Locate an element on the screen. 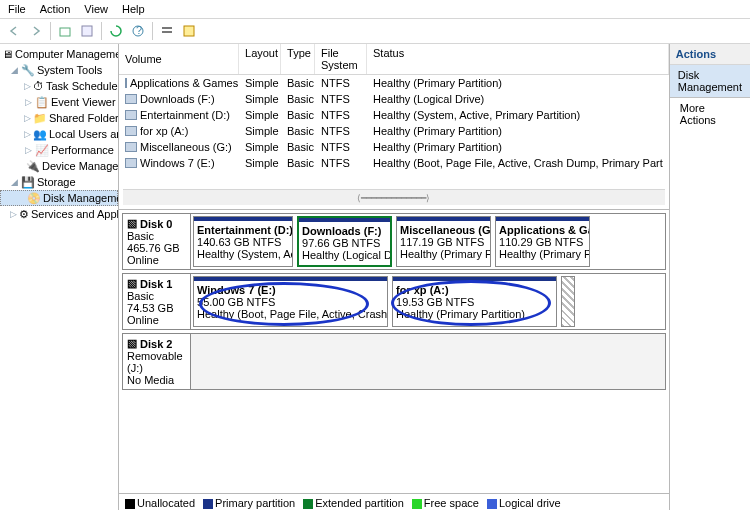  horizontal-scrollbar: ⟨━━━━━━━━━━━━━⟩ is located at coordinates (394, 197).